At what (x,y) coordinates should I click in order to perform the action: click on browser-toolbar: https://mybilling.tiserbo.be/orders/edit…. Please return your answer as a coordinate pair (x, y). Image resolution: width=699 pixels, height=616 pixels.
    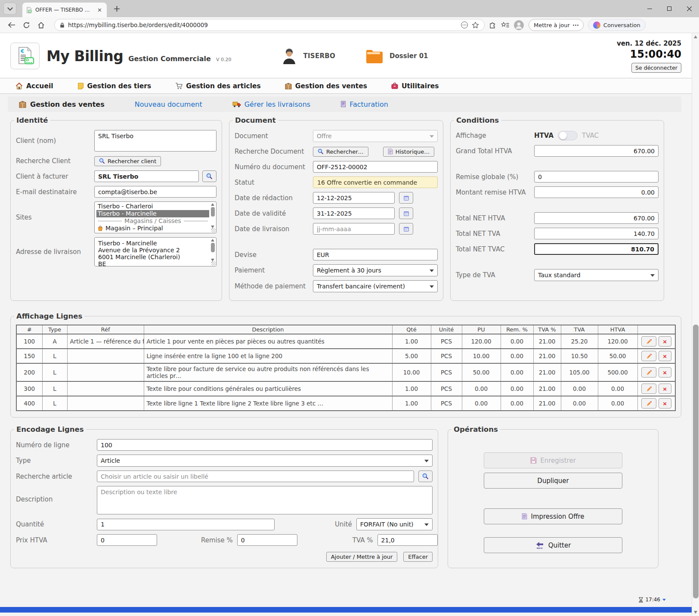
    Looking at the image, I should click on (350, 25).